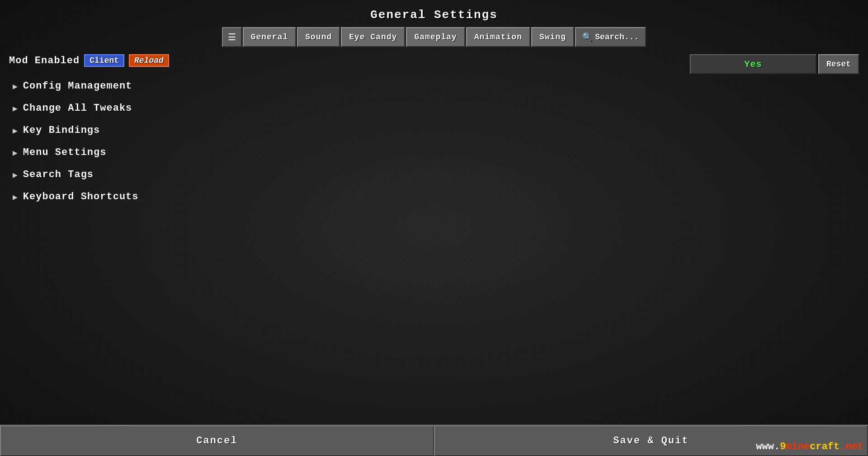 The height and width of the screenshot is (456, 868). I want to click on section-item-change-all-tweaks: ▶ Change All Tweaks, so click(434, 108).